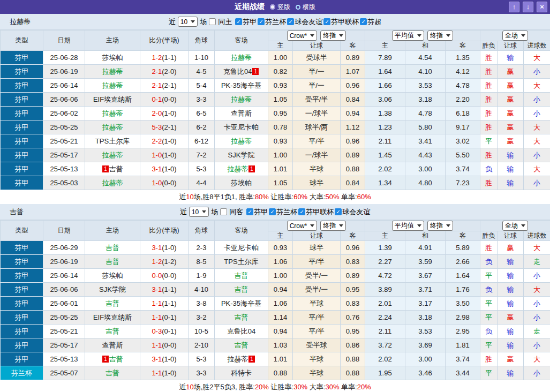 The width and height of the screenshot is (550, 392). I want to click on result-cell: 平, so click(489, 141).